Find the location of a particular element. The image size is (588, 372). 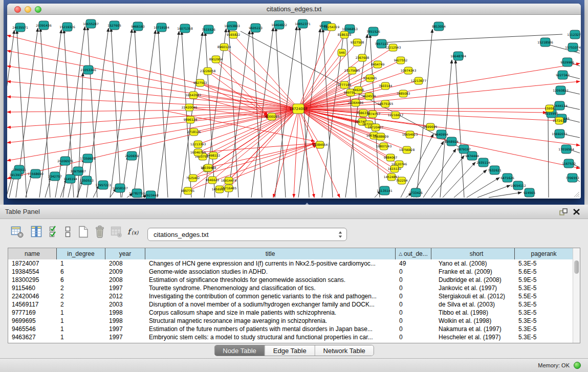

graph-node-label: 9699695 is located at coordinates (431, 127).